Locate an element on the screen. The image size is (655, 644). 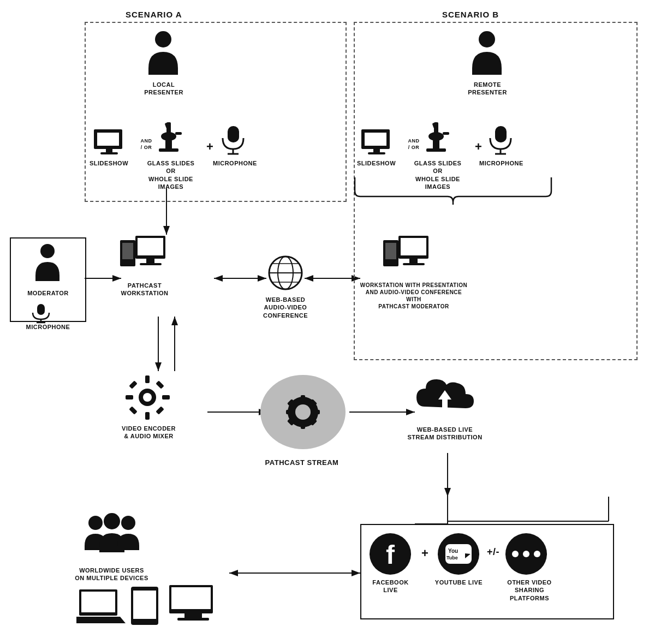
pathcast-stream-icon is located at coordinates (303, 413).